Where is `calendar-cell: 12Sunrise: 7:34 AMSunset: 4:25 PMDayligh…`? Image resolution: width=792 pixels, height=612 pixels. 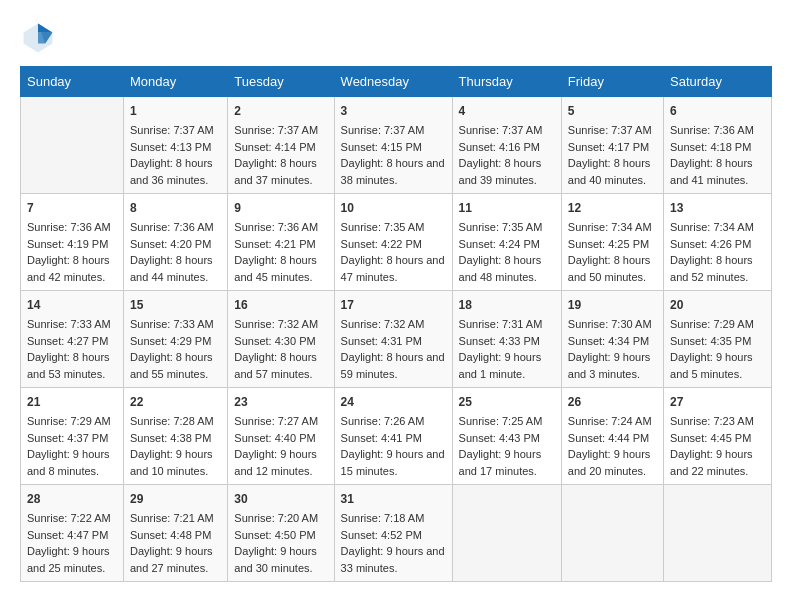 calendar-cell: 12Sunrise: 7:34 AMSunset: 4:25 PMDayligh… is located at coordinates (612, 242).